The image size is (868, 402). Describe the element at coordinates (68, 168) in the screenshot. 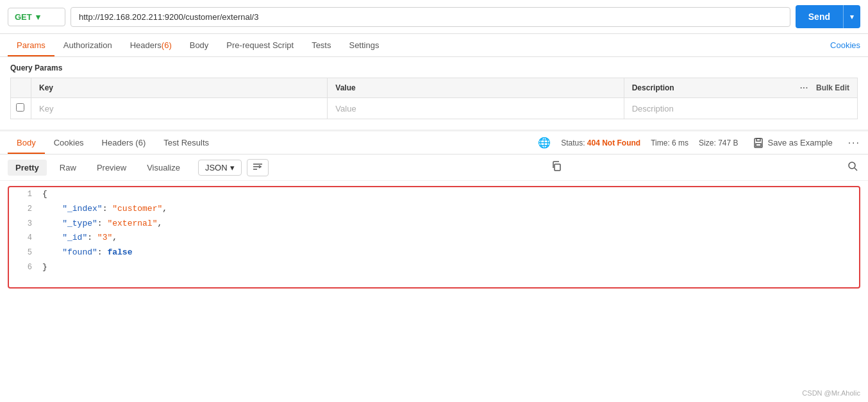

I see `view-raw-button: Raw` at that location.